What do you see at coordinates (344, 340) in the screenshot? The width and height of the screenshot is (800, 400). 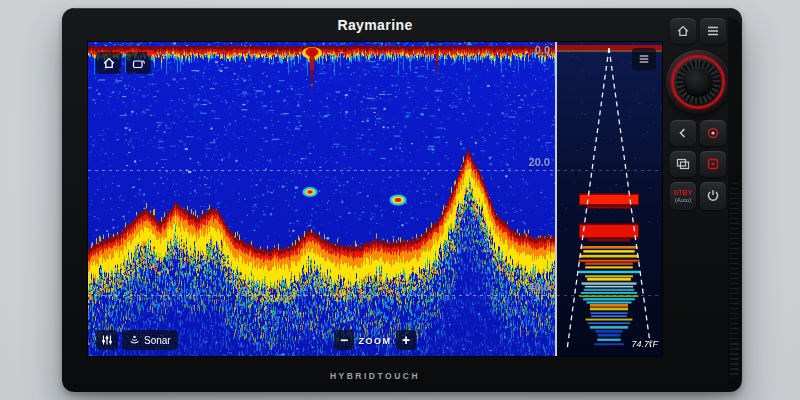 I see `zoom-out-button: −` at bounding box center [344, 340].